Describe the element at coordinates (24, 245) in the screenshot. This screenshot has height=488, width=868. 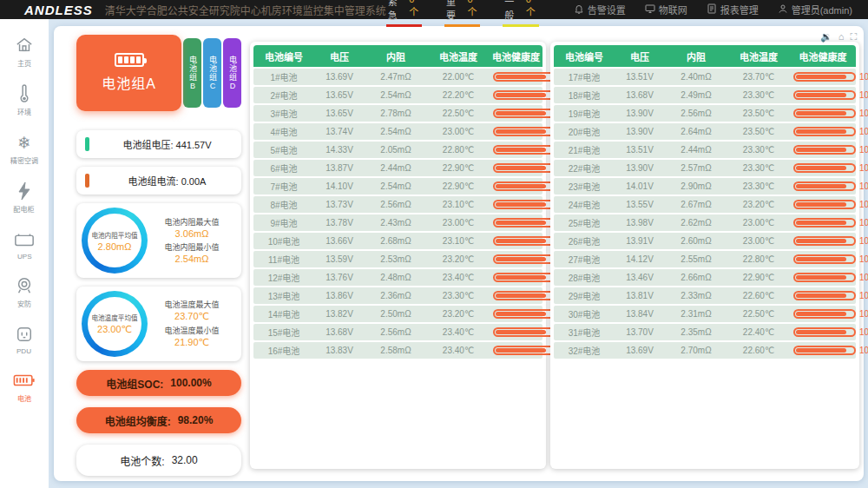
I see `sidebar-item-UPS: UPS` at that location.